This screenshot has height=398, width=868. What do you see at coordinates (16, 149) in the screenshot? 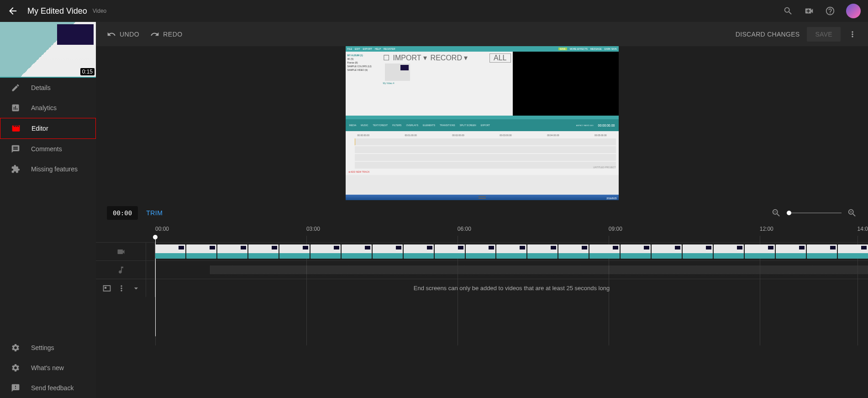
I see `comments-icon` at bounding box center [16, 149].